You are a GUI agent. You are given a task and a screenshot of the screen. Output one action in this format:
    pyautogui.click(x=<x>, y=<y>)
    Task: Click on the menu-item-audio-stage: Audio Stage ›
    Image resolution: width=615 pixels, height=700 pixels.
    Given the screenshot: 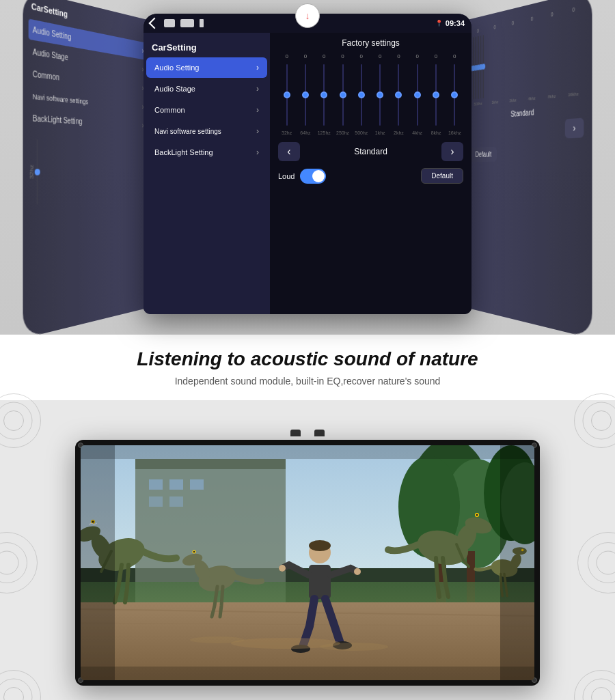 What is the action you would take?
    pyautogui.click(x=206, y=89)
    